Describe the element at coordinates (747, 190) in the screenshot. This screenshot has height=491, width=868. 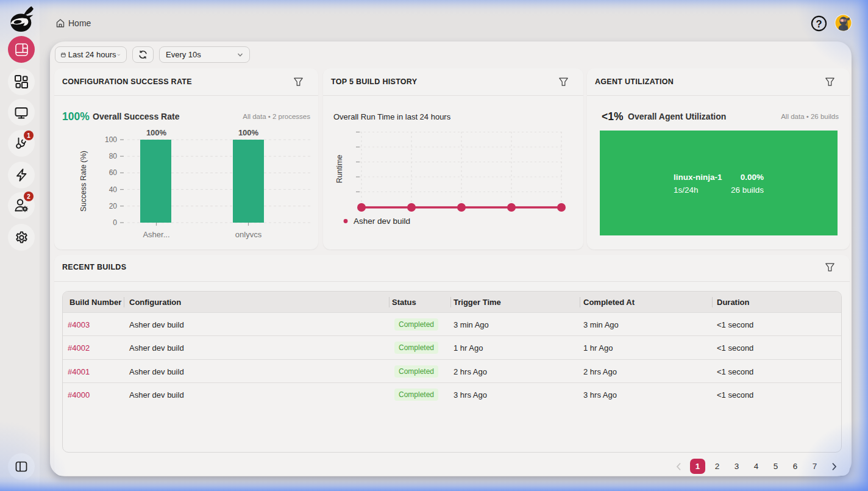
I see `svg-text: 26 builds` at that location.